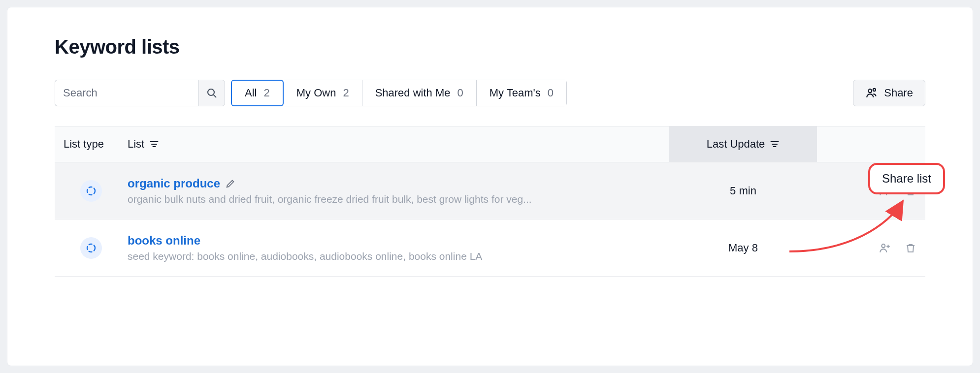 The height and width of the screenshot is (373, 980). Describe the element at coordinates (490, 93) in the screenshot. I see `filter-bar: All 2 My Own 2 Shared with Me 0 My Team'…` at that location.